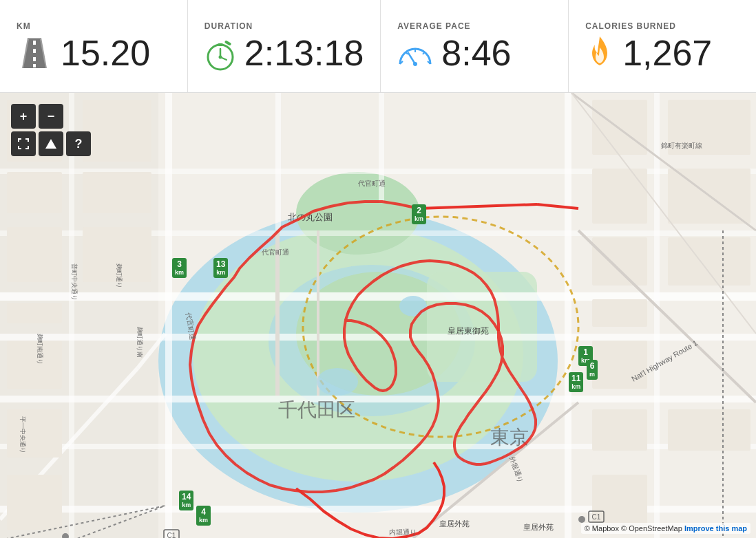 The image size is (756, 538). What do you see at coordinates (51, 116) in the screenshot?
I see `zoom-out-button: −` at bounding box center [51, 116].